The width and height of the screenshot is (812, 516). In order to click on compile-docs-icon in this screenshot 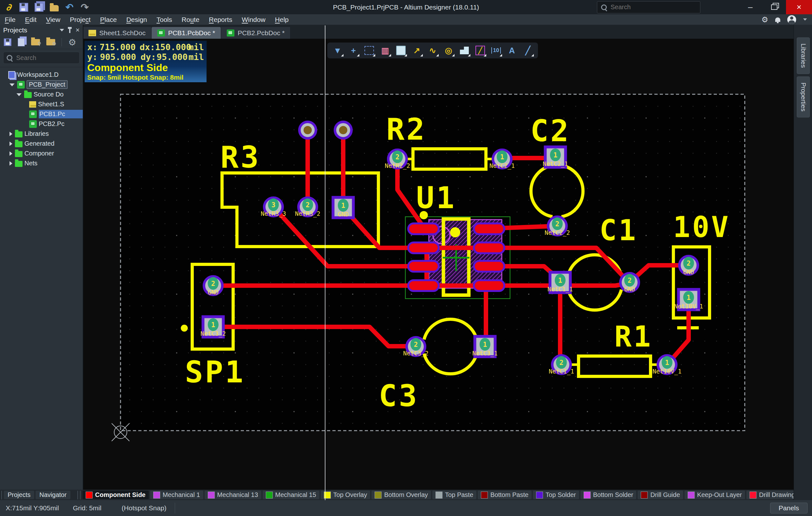, I will do `click(21, 42)`.